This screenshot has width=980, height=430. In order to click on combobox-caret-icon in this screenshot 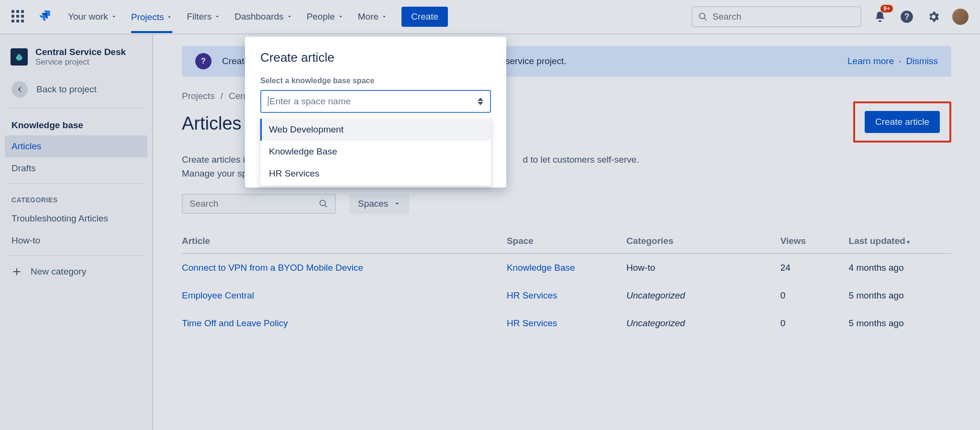, I will do `click(480, 101)`.